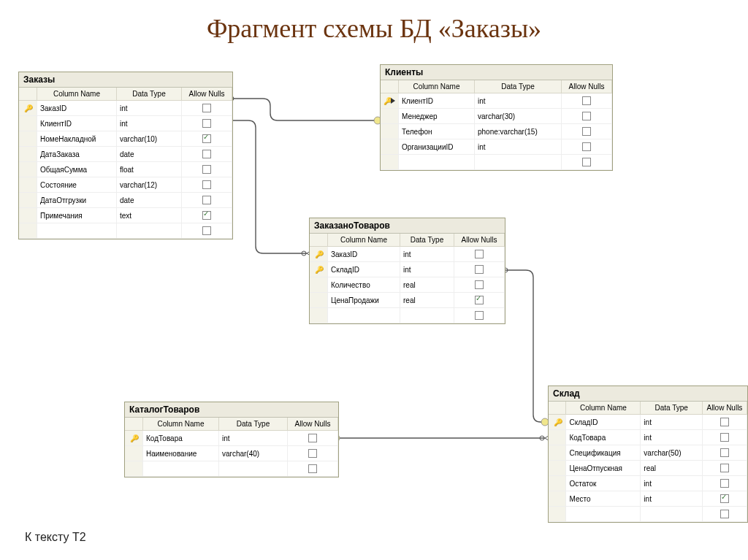  I want to click on column-name-cell: Количество, so click(364, 285).